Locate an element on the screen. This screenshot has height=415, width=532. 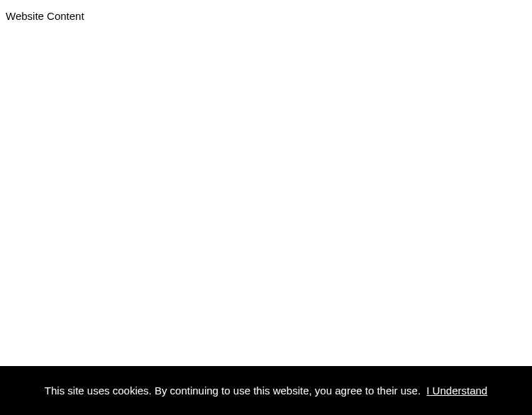
cookie-consent-banner: This site uses cookies. By continuing to… is located at coordinates (266, 390).